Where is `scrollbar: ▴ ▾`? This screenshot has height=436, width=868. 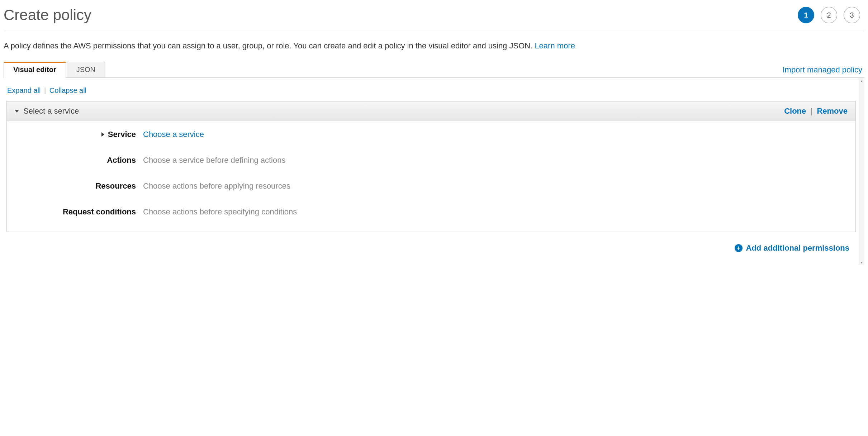
scrollbar: ▴ ▾ is located at coordinates (862, 171).